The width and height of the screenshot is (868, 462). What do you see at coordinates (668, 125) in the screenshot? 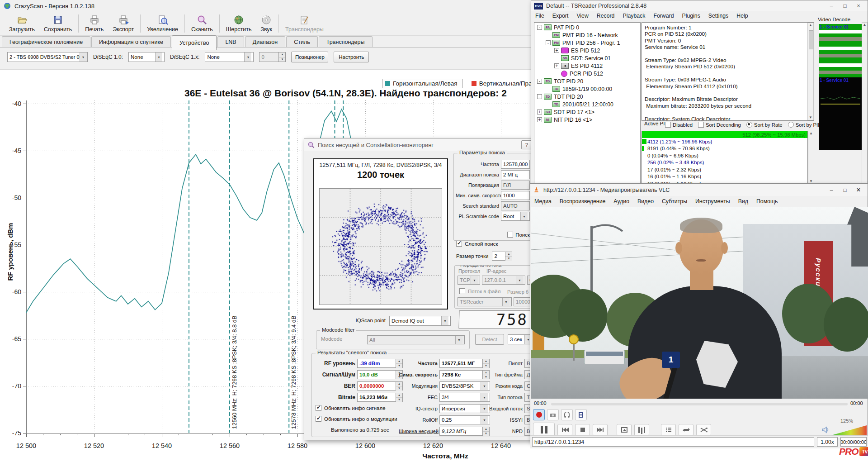
I see `checkbox-Disabled` at bounding box center [668, 125].